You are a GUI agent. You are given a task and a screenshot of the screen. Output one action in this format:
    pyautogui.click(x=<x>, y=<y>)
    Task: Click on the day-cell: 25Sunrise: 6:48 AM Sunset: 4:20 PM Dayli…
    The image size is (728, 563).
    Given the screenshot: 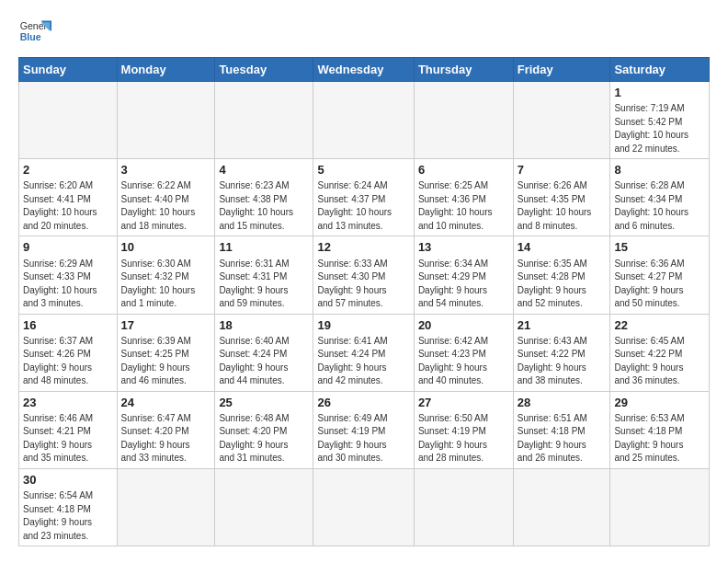 What is the action you would take?
    pyautogui.click(x=265, y=430)
    